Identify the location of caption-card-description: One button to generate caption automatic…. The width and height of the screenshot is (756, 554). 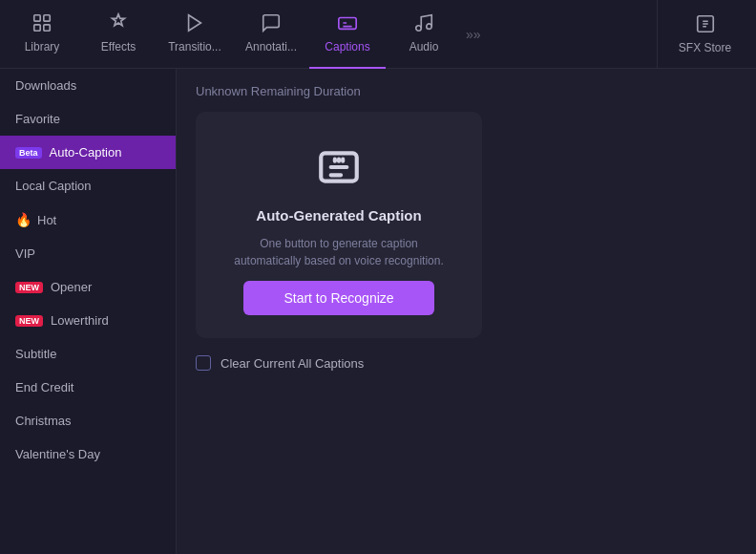
(339, 252).